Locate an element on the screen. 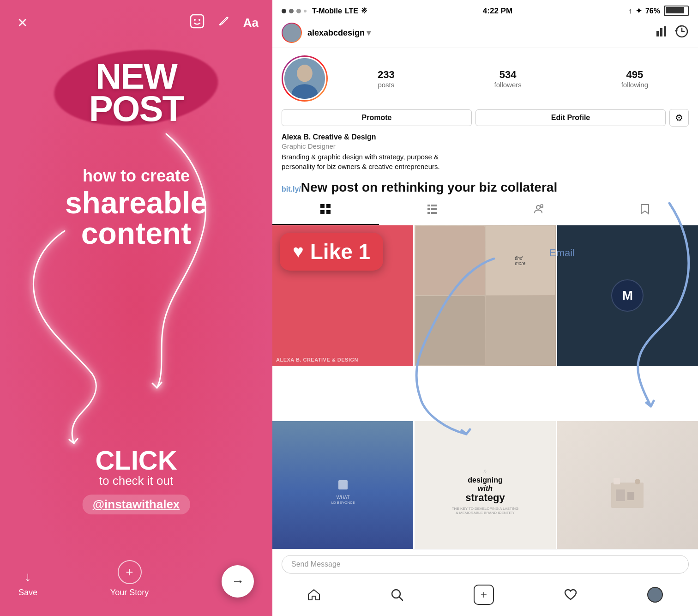 The width and height of the screenshot is (698, 616). bluetooth-icon: ✦ is located at coordinates (639, 11).